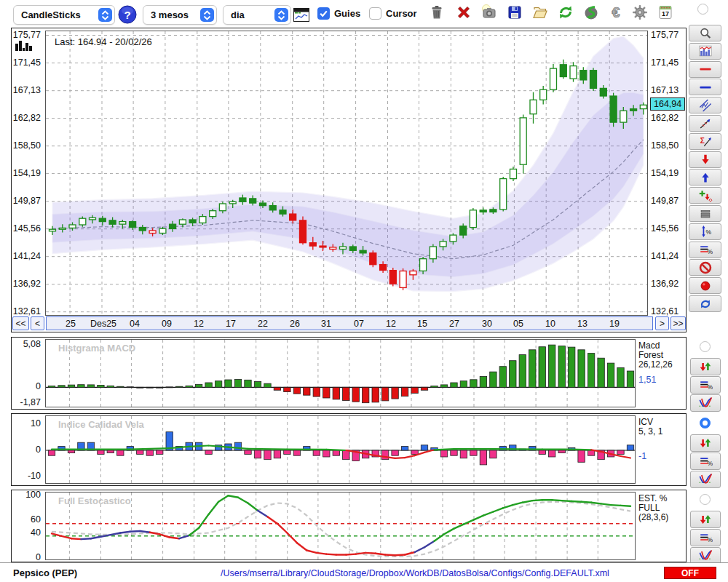  I want to click on forbidden-tool-button, so click(705, 268).